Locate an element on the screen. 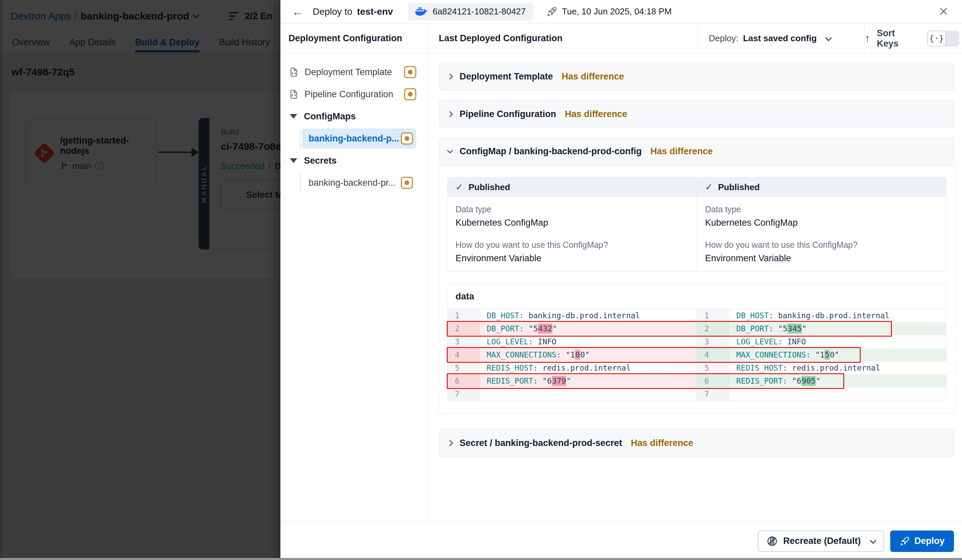 Image resolution: width=962 pixels, height=560 pixels. modal-title: Deploy to test-env is located at coordinates (353, 12).